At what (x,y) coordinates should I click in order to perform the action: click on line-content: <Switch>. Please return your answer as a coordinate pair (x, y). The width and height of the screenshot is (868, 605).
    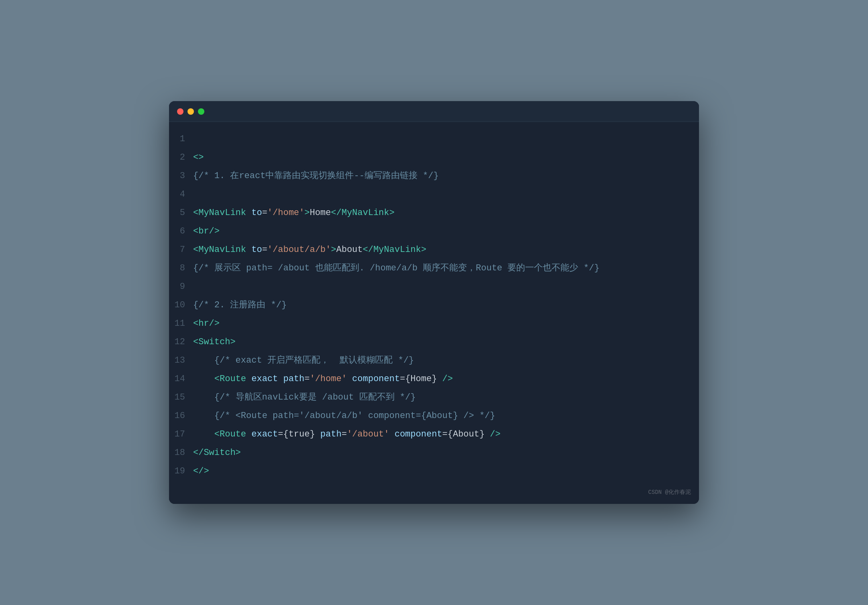
    Looking at the image, I should click on (214, 342).